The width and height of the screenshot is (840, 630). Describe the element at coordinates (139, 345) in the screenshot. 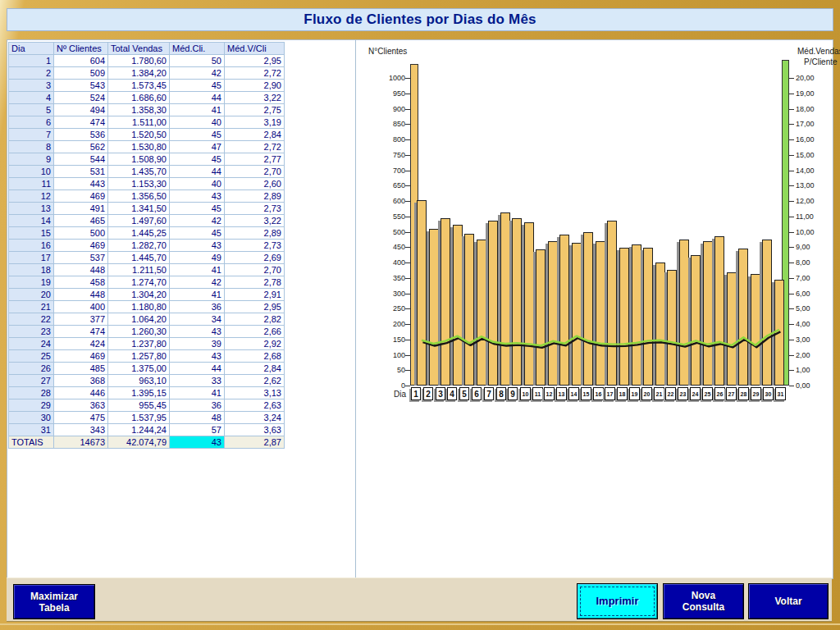

I see `cell-2: 1.237,80` at that location.